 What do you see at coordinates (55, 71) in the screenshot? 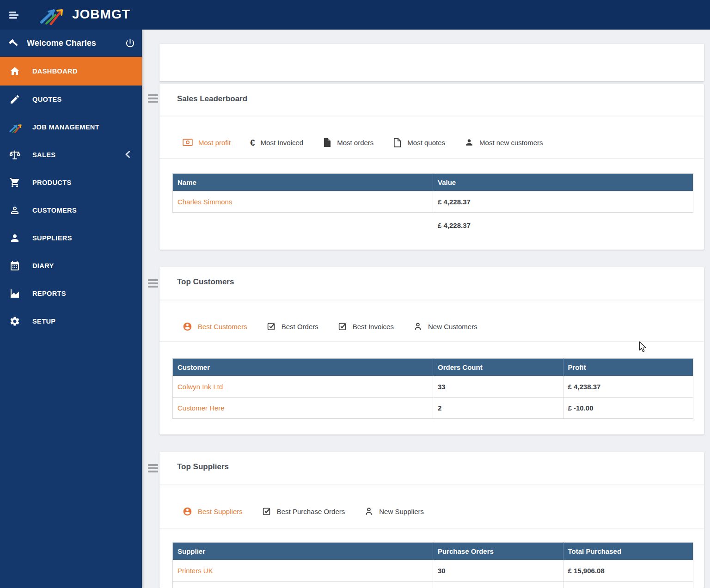
I see `sidebar-item-label: DASHBOARD` at bounding box center [55, 71].